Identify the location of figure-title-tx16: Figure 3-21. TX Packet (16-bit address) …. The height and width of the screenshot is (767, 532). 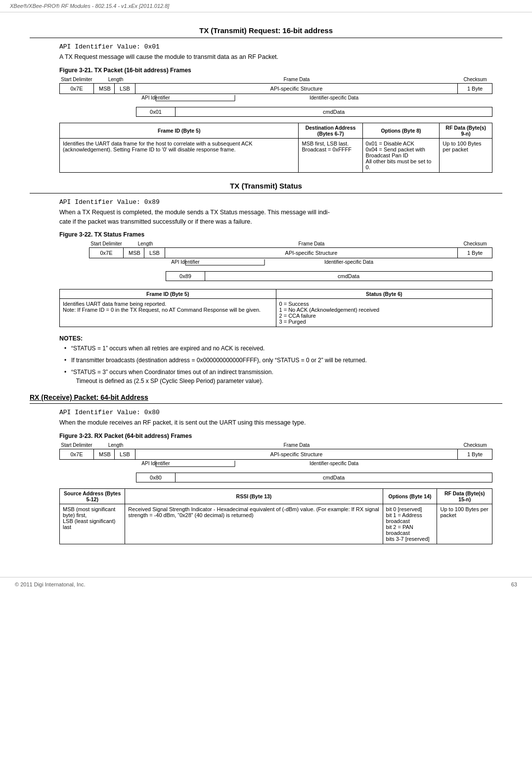
(276, 70).